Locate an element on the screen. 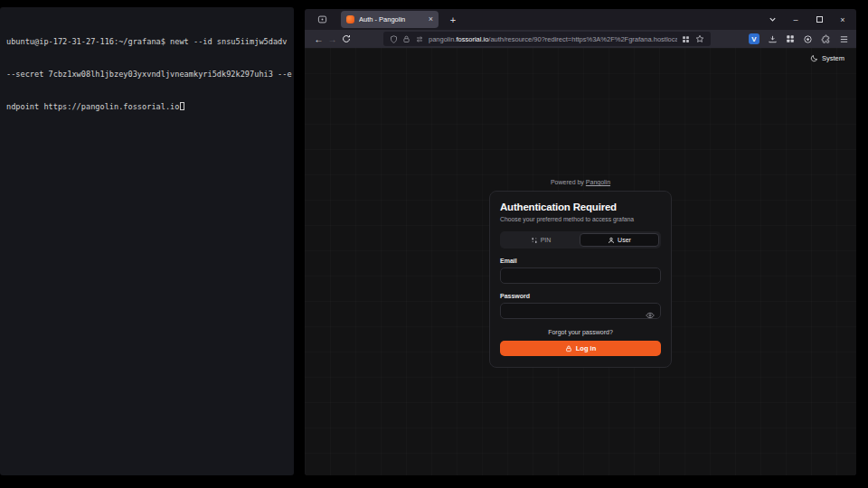  browser-toolbar: ← → pangolin.fossorial.io/auth/resource/… is located at coordinates (580, 39).